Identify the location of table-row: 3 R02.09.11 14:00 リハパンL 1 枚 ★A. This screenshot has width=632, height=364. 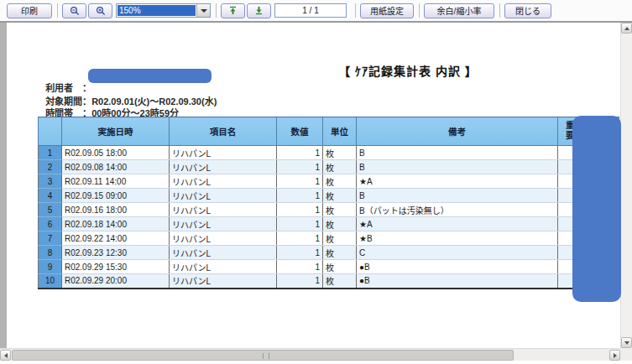
(329, 181).